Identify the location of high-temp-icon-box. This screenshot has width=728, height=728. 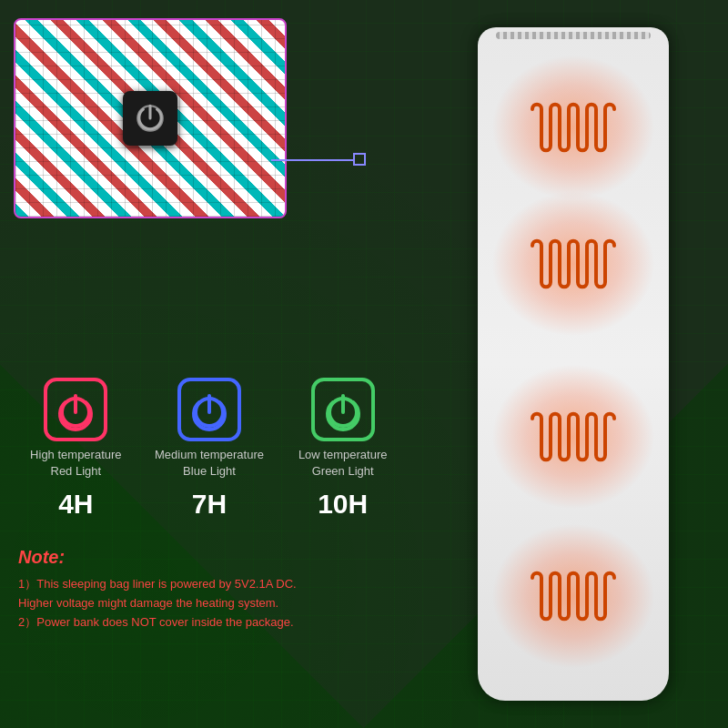
(76, 410).